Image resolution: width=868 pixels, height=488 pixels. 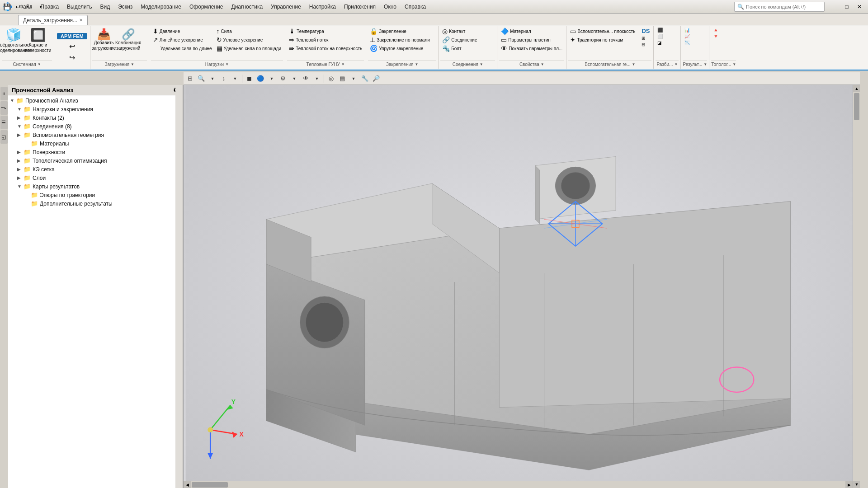 What do you see at coordinates (779, 7) in the screenshot?
I see `search-box: 🔍` at bounding box center [779, 7].